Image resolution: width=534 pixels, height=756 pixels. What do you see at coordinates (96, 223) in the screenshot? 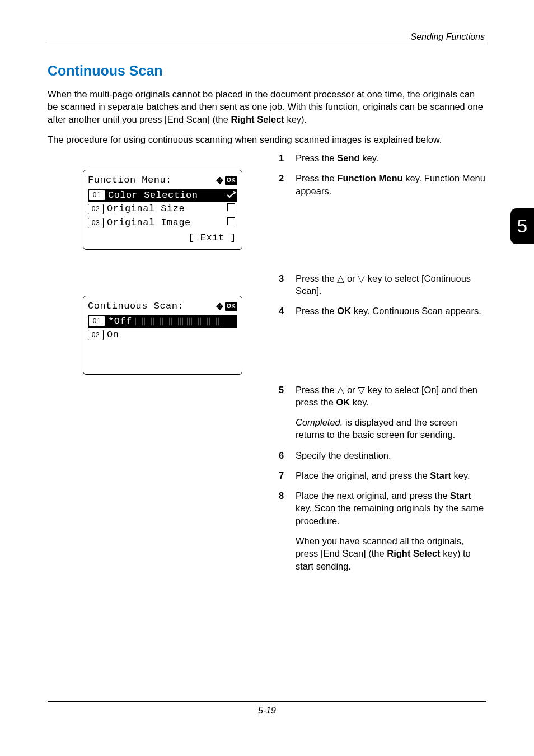
I see `row-number-badge: 03` at bounding box center [96, 223].